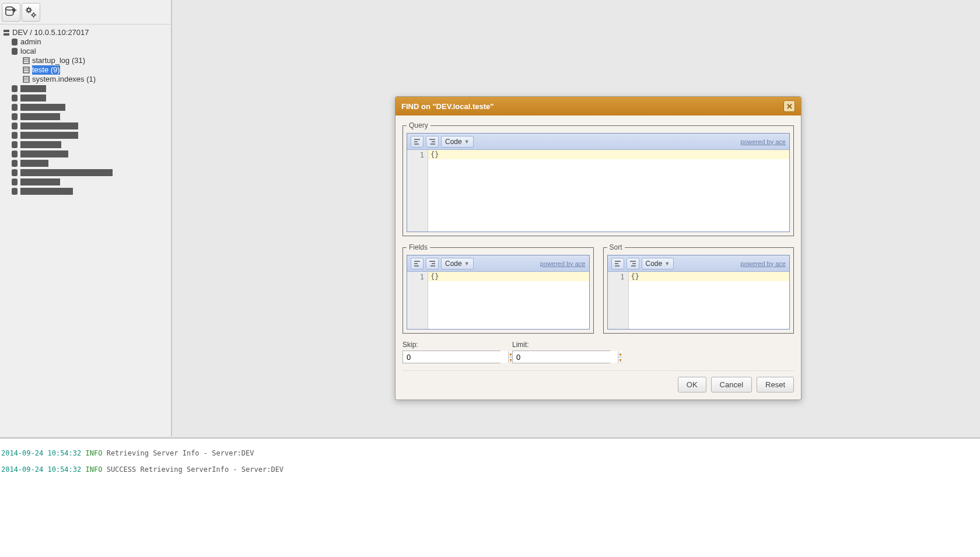  What do you see at coordinates (454, 142) in the screenshot?
I see `code-mode-label: Code` at bounding box center [454, 142].